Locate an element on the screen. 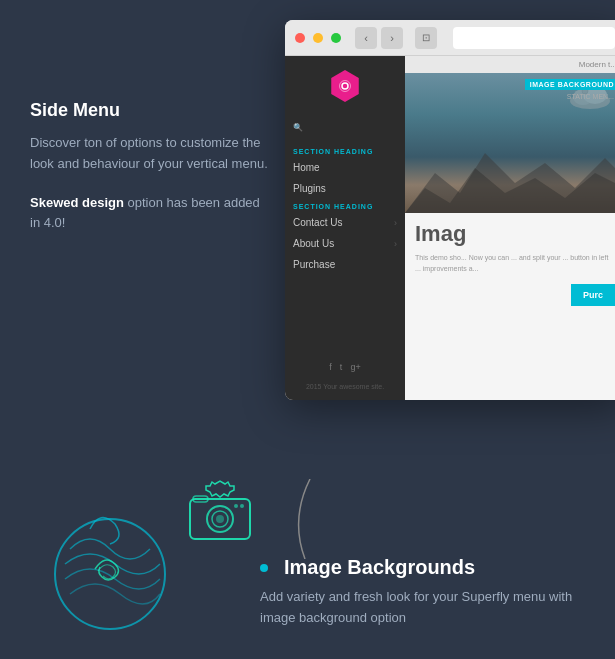  address-bar is located at coordinates (534, 38).